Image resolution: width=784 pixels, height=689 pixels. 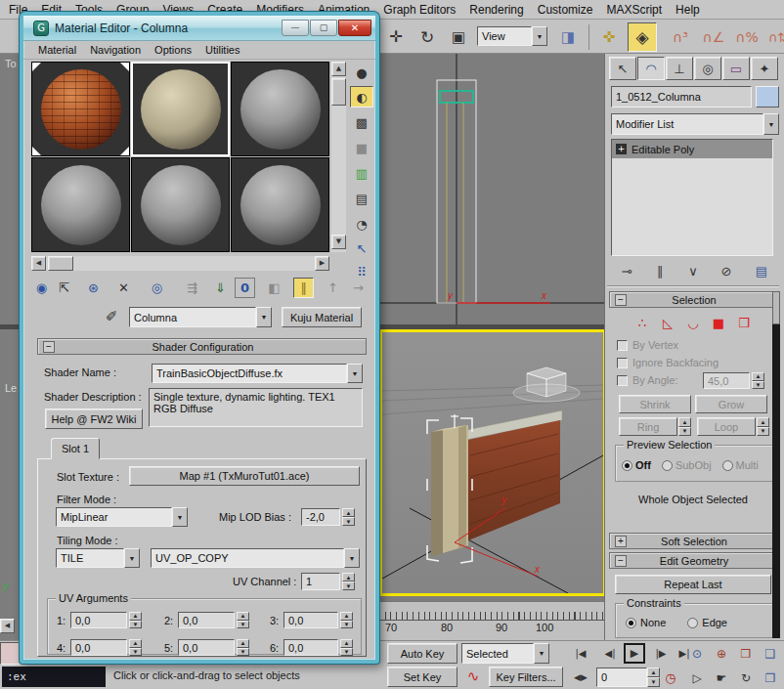 What do you see at coordinates (692, 149) in the screenshot?
I see `stack-item-editable-poly: + Editable Poly` at bounding box center [692, 149].